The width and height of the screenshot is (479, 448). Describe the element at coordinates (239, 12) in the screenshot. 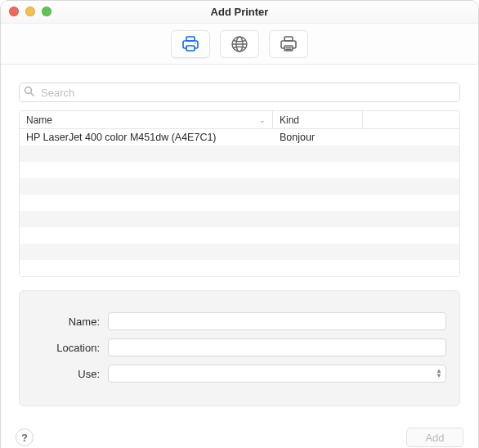

I see `window-title: Add Printer` at that location.